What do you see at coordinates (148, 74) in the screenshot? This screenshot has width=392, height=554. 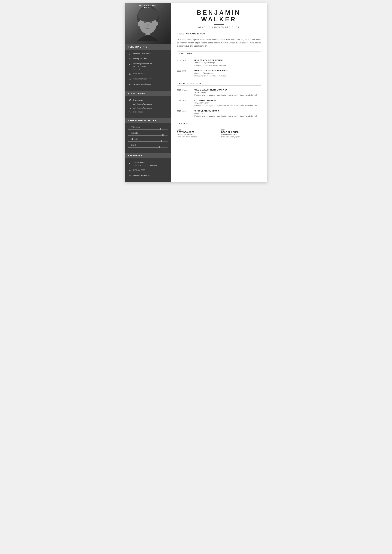 I see `info-phone: ✆ 0123 456 7890` at bounding box center [148, 74].